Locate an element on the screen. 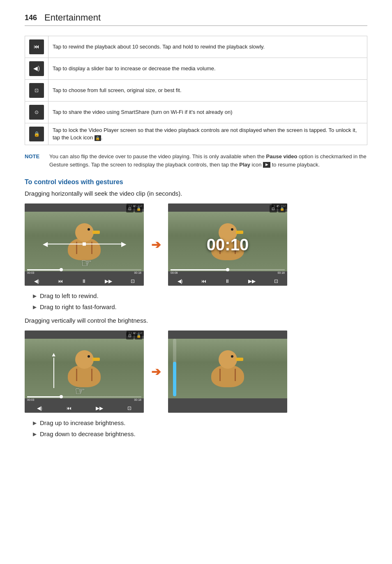 The height and width of the screenshot is (564, 392). left-arrow-icon: ◀ is located at coordinates (45, 244).